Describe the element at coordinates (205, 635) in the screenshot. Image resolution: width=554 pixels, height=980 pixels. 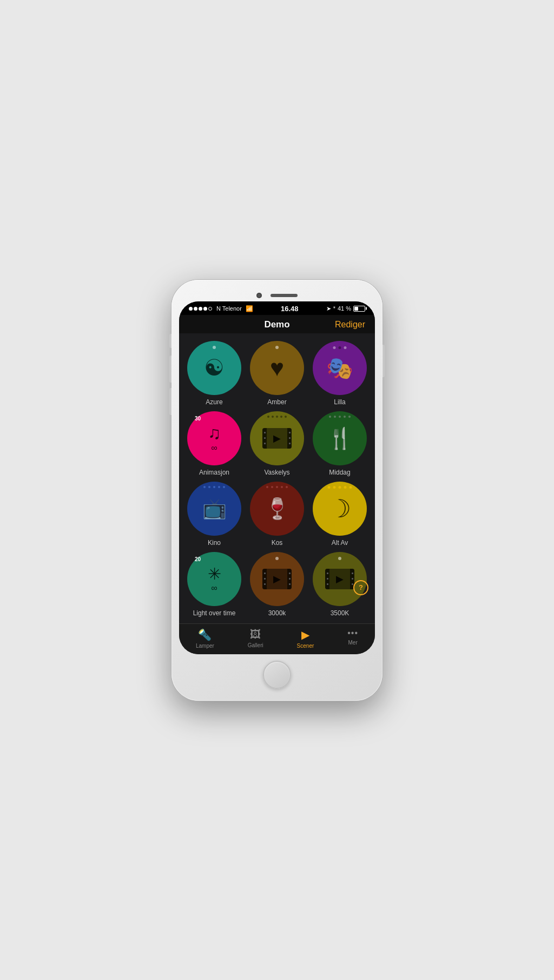
I see `lamper-icon: 🔦` at that location.